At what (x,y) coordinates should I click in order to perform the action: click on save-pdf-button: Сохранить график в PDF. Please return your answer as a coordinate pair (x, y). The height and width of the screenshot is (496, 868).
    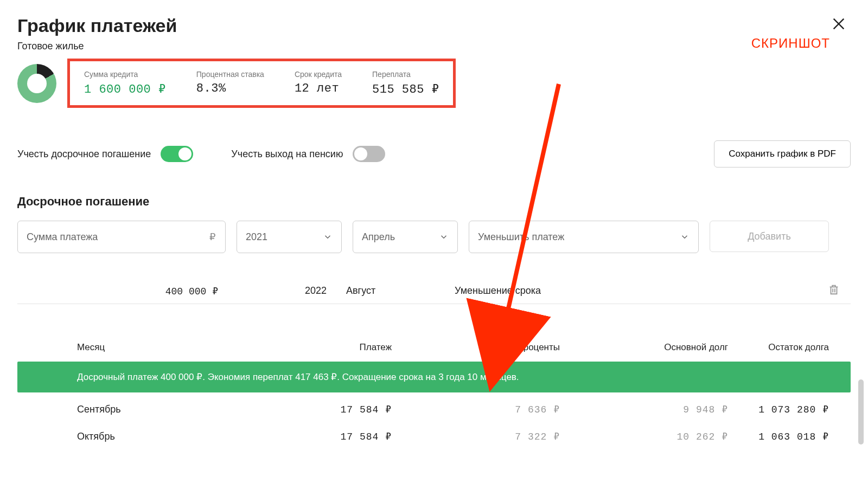
    Looking at the image, I should click on (782, 154).